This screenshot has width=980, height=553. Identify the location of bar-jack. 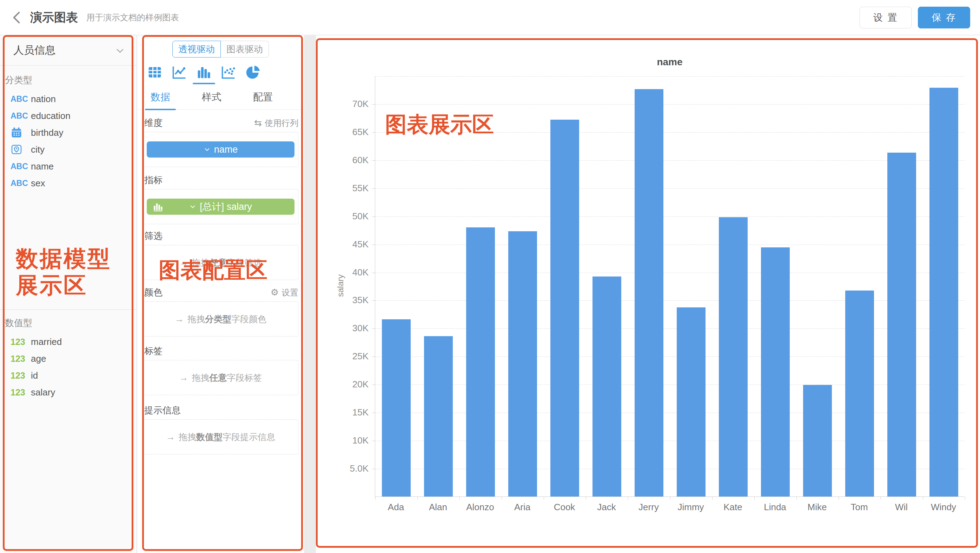
(607, 386).